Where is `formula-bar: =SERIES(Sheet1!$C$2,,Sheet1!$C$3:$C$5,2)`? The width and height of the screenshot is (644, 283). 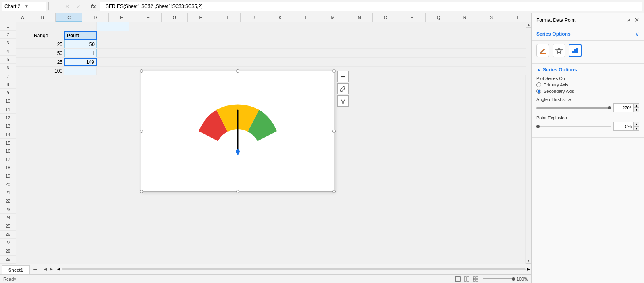 formula-bar: =SERIES(Sheet1!$C$2,,Sheet1!$C$3:$C$5,2) is located at coordinates (371, 6).